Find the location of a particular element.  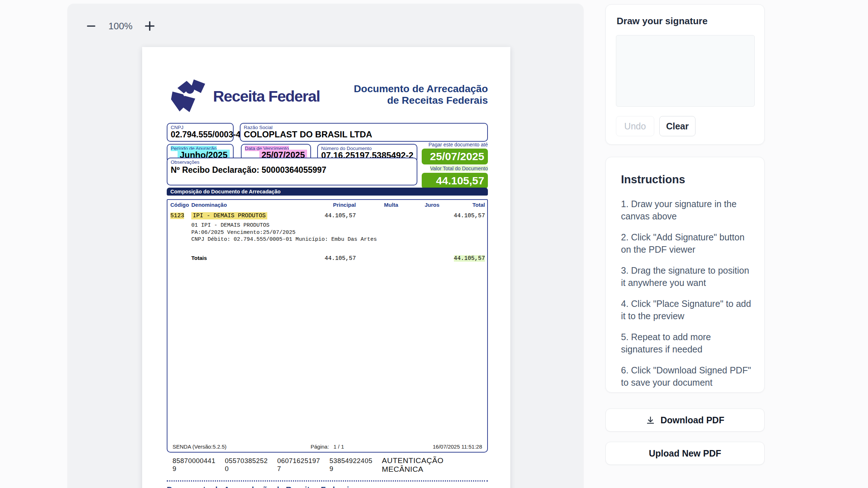

valor-total-label: Valor Total do Documento is located at coordinates (455, 168).